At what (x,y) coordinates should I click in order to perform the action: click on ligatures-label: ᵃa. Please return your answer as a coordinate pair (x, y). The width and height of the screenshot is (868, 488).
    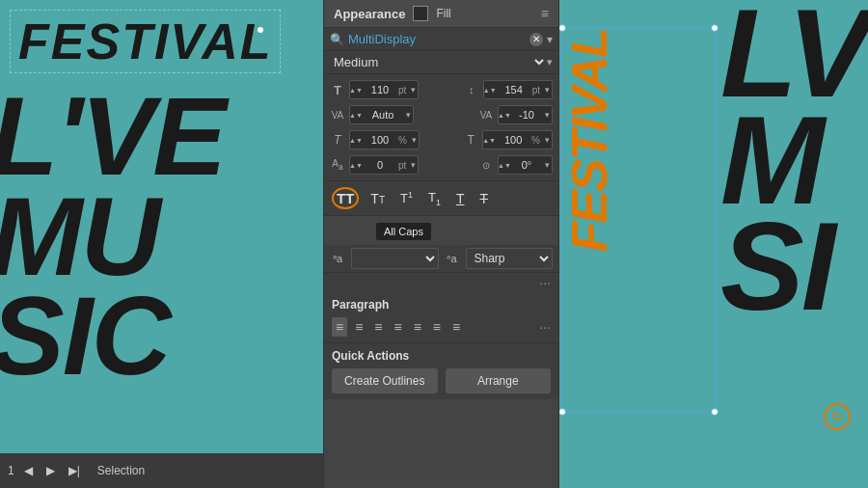
    Looking at the image, I should click on (338, 258).